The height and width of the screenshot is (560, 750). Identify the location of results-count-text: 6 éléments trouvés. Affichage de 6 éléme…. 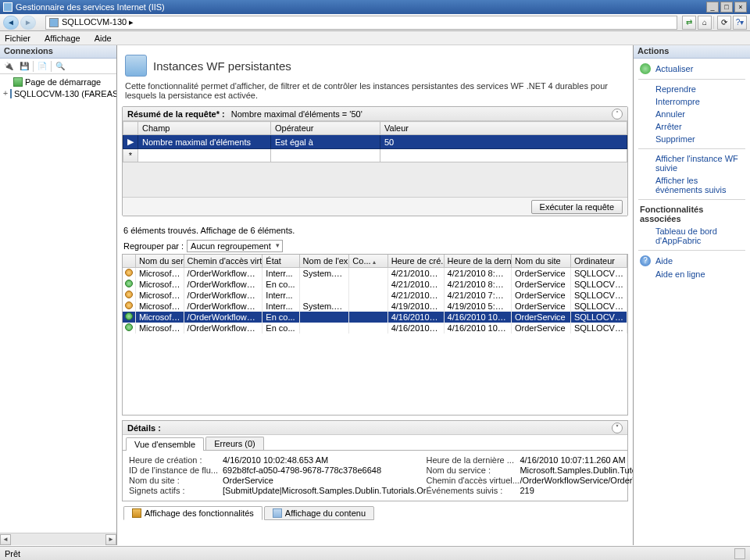
(375, 230).